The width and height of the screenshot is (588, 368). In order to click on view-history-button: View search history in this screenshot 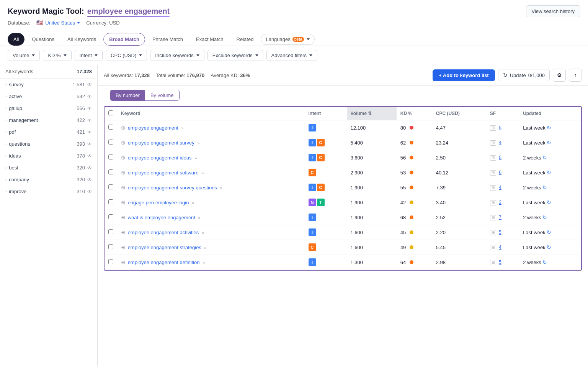, I will do `click(553, 12)`.